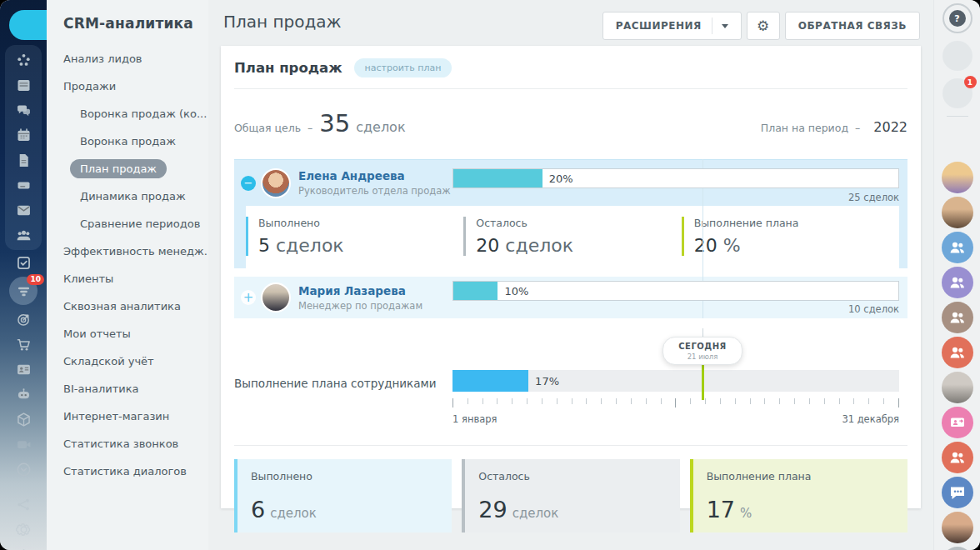 This screenshot has height=550, width=980. Describe the element at coordinates (798, 496) in the screenshot. I see `summary-card: Выполнение плана 17%` at that location.